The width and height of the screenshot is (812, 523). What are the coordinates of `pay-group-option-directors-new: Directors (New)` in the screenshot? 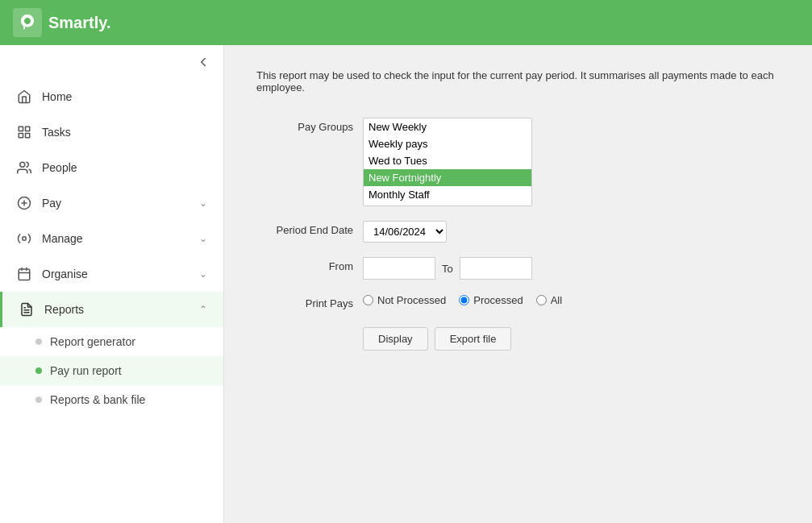 It's located at (448, 205).